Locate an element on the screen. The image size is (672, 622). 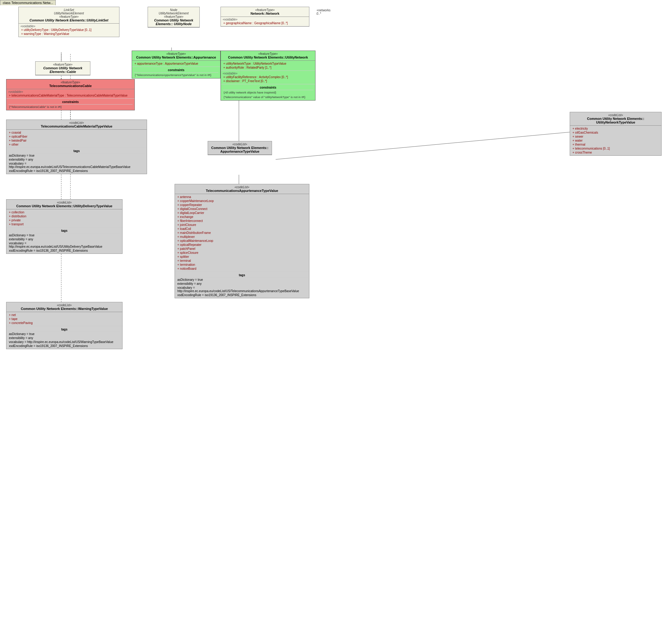
warning-type-tags-section: tags asDictionary = true extensibility =… is located at coordinates (64, 337).